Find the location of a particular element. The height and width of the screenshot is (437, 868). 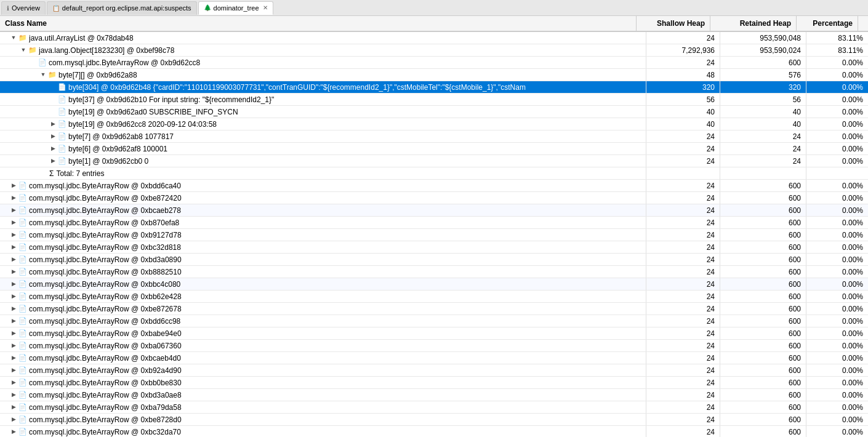

table-row: ▶📄com.mysql.jdbc.ByteArrayRow @ 0xbe8728… is located at coordinates (434, 420).